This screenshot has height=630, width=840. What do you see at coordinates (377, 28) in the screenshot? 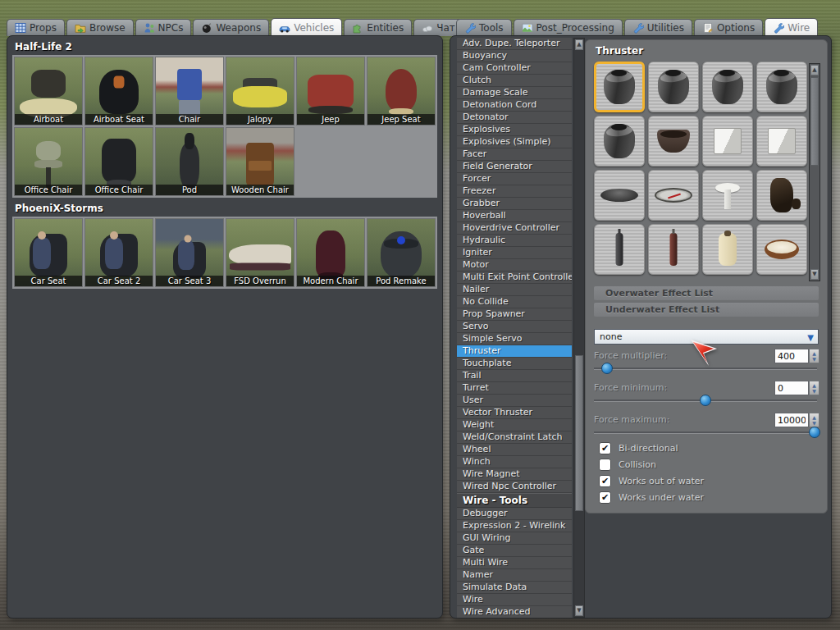
I see `tab-entities: Entities` at bounding box center [377, 28].